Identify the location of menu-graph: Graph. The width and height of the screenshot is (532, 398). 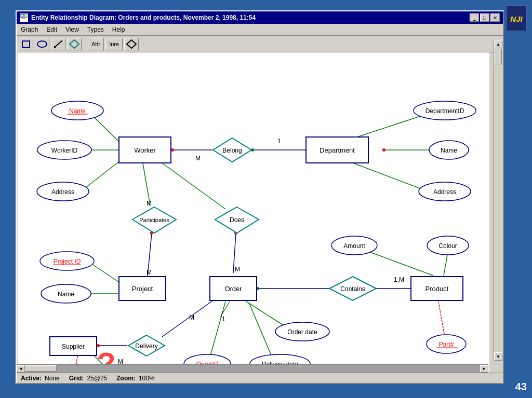
(29, 30).